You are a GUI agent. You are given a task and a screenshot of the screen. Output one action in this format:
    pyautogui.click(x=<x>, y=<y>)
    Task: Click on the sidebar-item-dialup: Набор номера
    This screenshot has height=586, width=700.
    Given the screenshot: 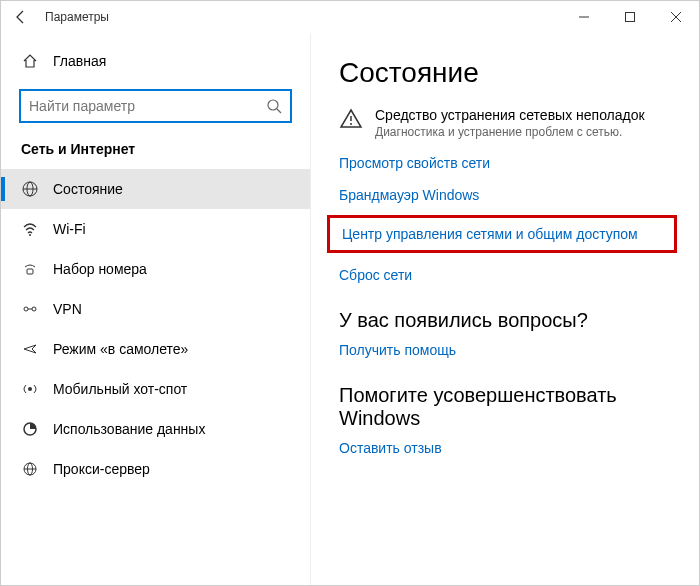 What is the action you would take?
    pyautogui.click(x=156, y=269)
    